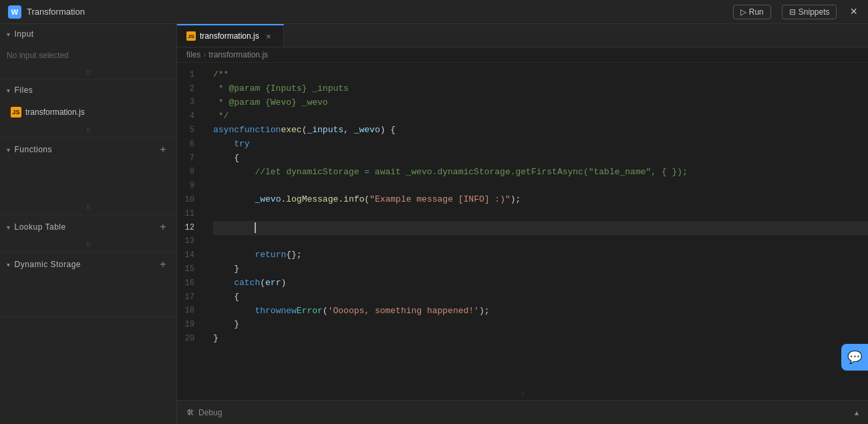 The width and height of the screenshot is (868, 424). I want to click on code-line-3: * @param {Wevo} _wevo, so click(541, 103).